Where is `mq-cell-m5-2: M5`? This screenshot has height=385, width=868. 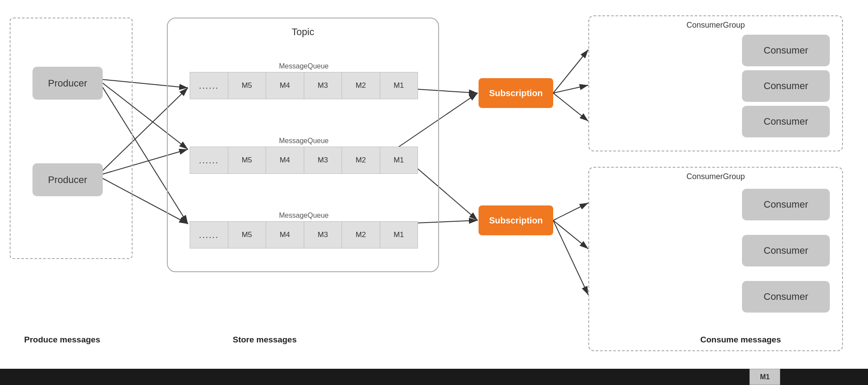
mq-cell-m5-2: M5 is located at coordinates (248, 160).